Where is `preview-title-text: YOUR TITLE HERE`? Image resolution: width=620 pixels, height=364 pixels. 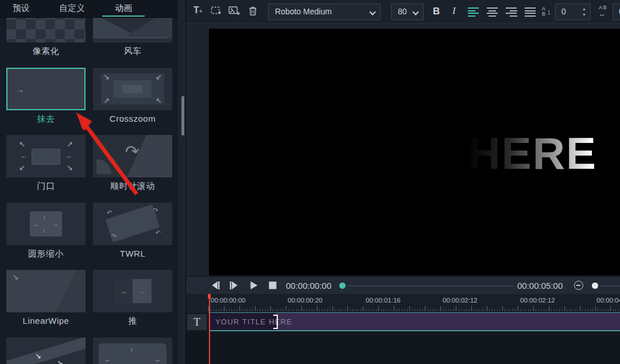
preview-title-text: YOUR TITLE HERE is located at coordinates (403, 154).